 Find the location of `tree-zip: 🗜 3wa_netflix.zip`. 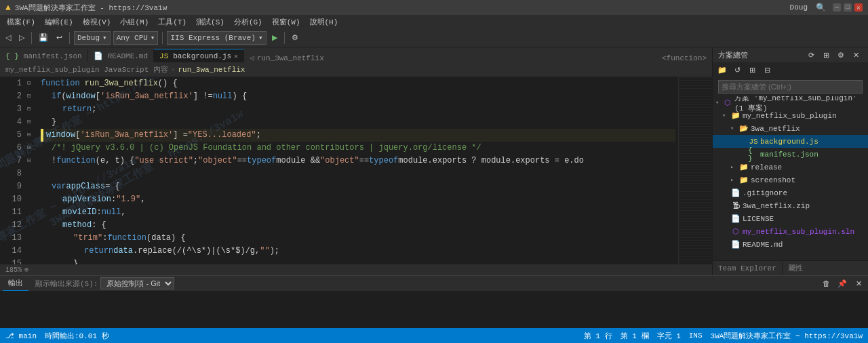

tree-zip: 🗜 3wa_netflix.zip is located at coordinates (791, 206).